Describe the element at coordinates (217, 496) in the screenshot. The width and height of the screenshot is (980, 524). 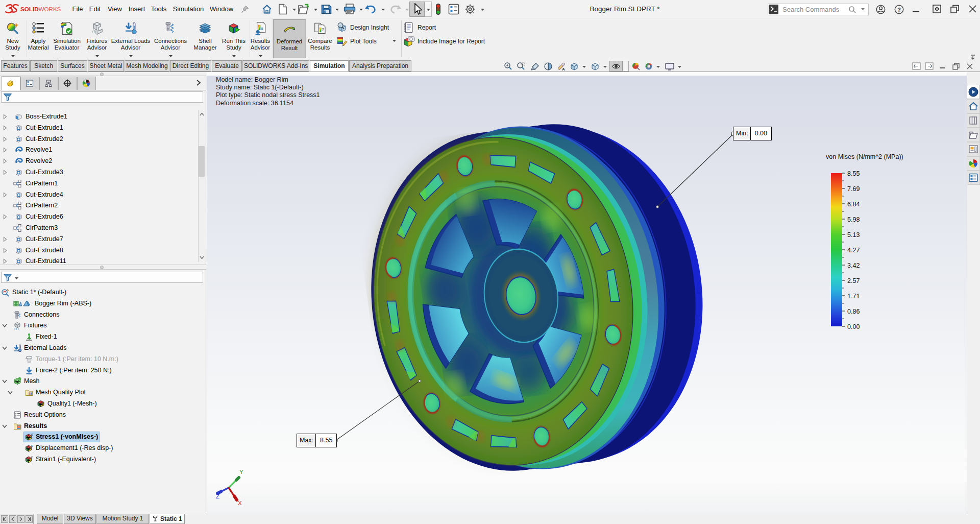
I see `svg-text: Z` at that location.